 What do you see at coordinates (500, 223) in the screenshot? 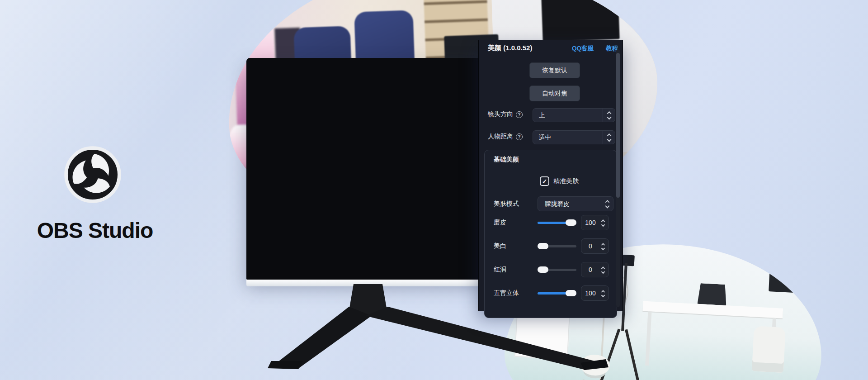
I see `slider-label: 磨皮` at bounding box center [500, 223].